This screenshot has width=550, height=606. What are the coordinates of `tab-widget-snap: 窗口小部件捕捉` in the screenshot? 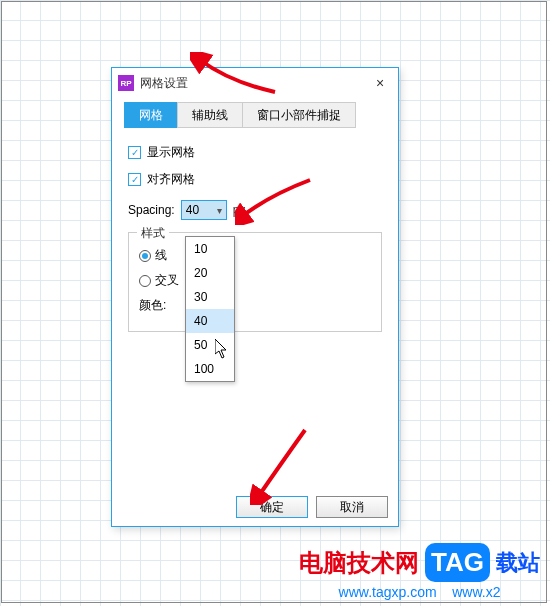 It's located at (299, 115).